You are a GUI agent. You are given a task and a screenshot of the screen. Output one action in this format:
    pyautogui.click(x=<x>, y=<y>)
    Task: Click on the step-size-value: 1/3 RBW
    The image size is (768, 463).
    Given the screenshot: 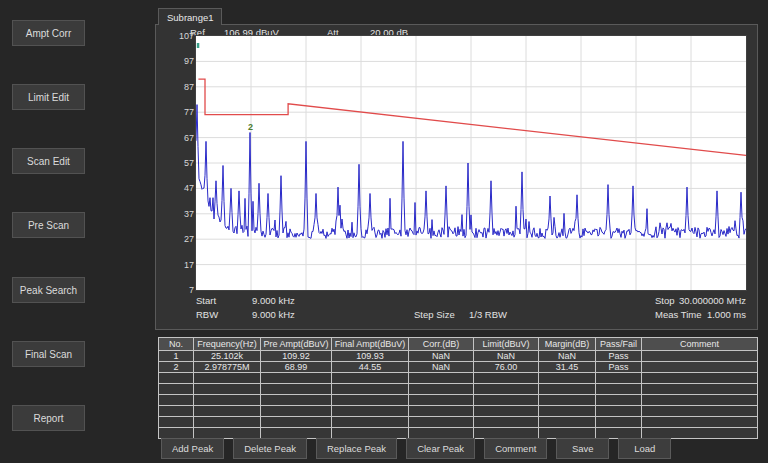 What is the action you would take?
    pyautogui.click(x=488, y=314)
    